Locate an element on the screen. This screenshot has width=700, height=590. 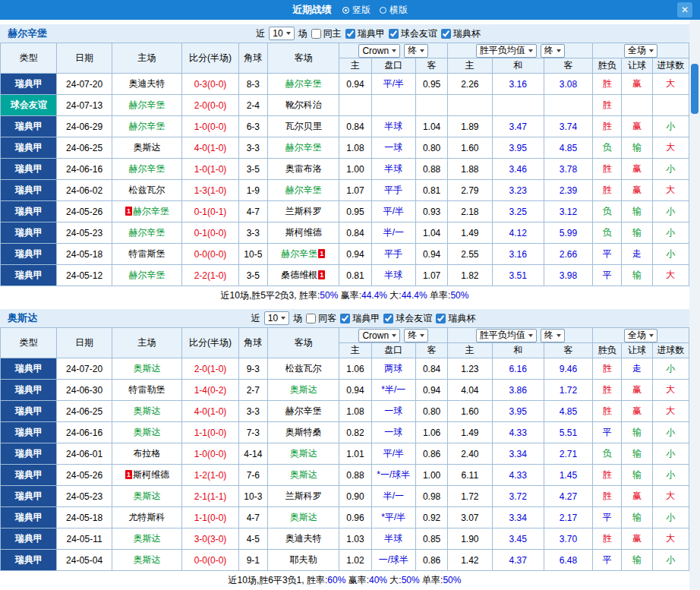
avg-away-cell: 3.12 is located at coordinates (568, 212).